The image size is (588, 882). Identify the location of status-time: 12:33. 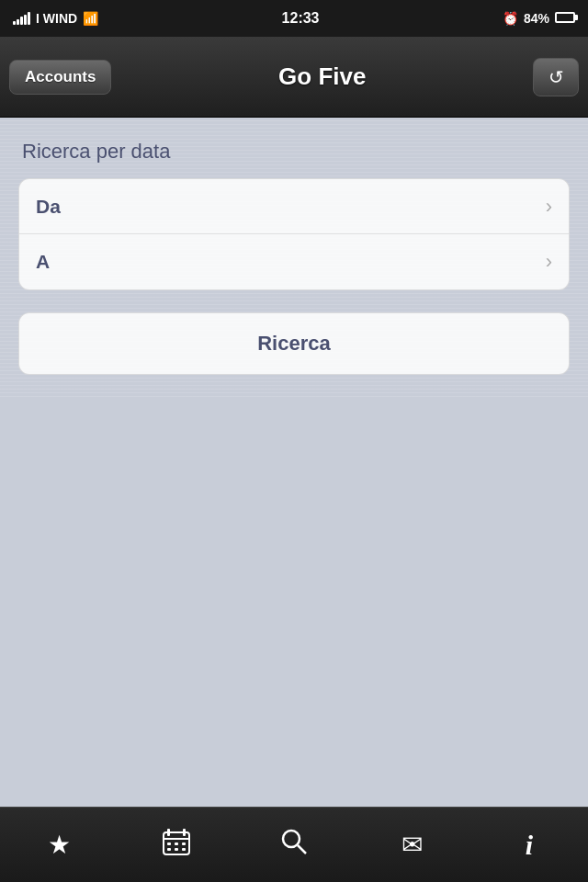
(301, 18).